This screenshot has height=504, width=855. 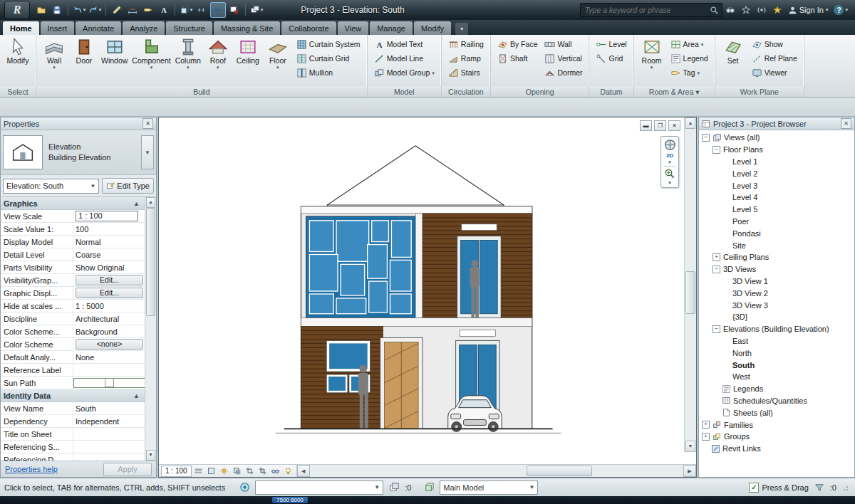 I want to click on ribbon-room-area-room-button: Room▾, so click(x=652, y=61).